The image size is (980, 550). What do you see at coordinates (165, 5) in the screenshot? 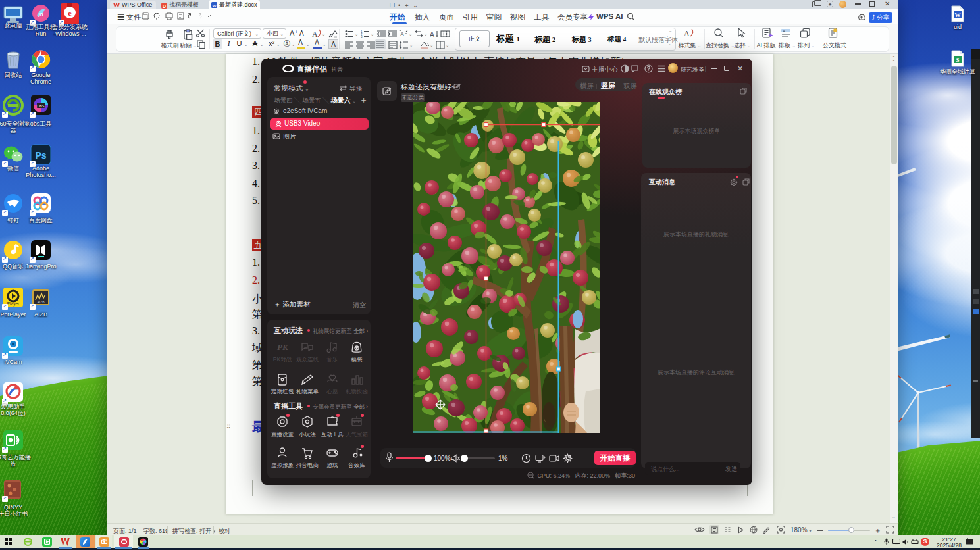
I see `svg-text: D` at bounding box center [165, 5].